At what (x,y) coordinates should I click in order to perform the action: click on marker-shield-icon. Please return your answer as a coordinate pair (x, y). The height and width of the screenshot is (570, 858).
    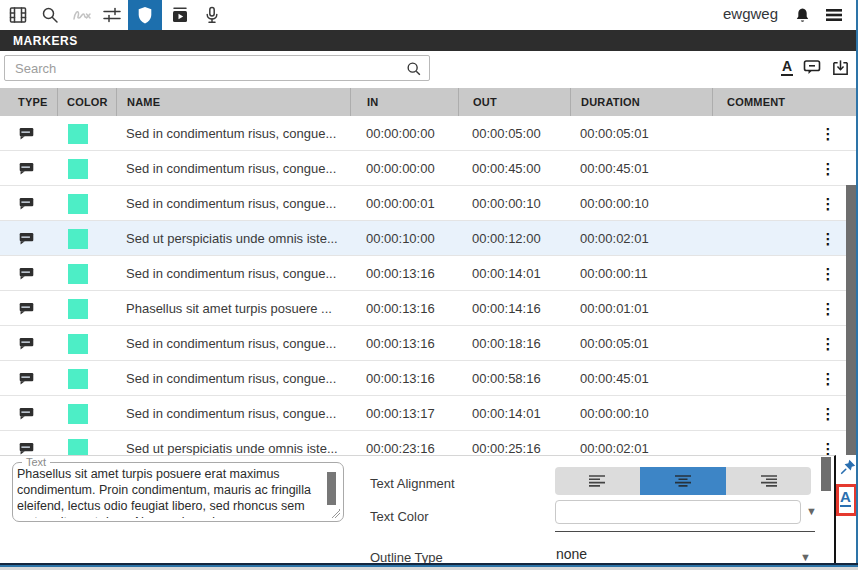
    Looking at the image, I should click on (145, 15).